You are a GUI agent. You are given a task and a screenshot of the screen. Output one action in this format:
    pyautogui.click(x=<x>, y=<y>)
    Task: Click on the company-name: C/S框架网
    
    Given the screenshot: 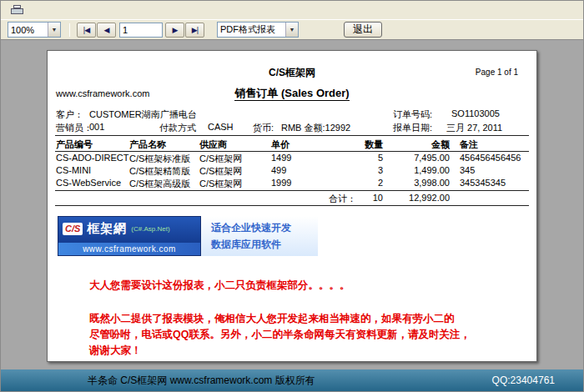 What is the action you would take?
    pyautogui.click(x=292, y=73)
    